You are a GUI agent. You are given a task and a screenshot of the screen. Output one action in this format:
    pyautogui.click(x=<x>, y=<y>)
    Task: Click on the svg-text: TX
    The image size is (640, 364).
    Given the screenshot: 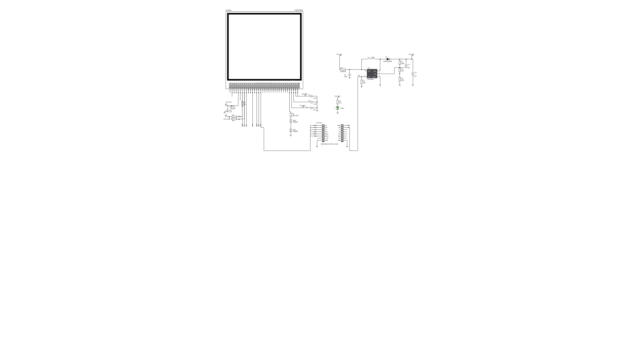 What is the action you would take?
    pyautogui.click(x=340, y=130)
    